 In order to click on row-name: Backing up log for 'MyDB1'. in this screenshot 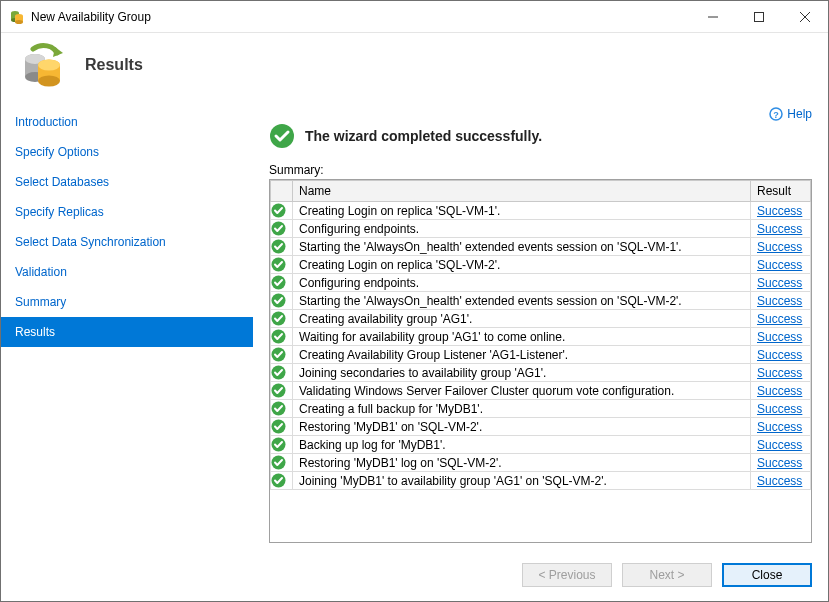, I will do `click(522, 445)`.